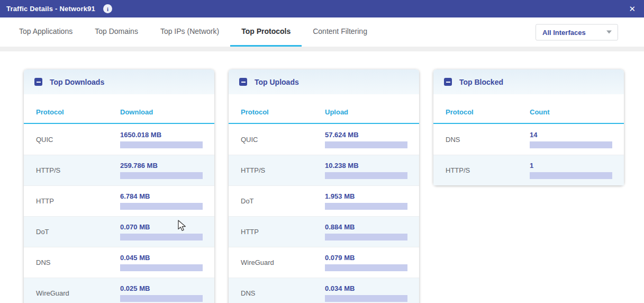  I want to click on panel-title: Top Blocked, so click(482, 82).